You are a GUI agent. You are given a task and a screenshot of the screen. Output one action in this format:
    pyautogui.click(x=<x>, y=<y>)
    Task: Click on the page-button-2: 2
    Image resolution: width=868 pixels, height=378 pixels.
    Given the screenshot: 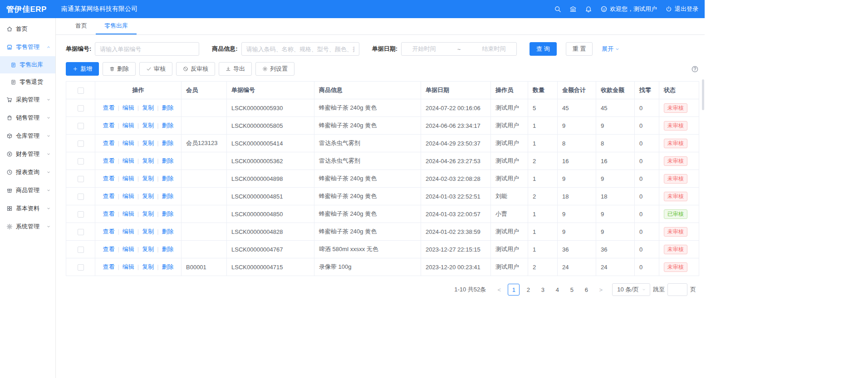 What is the action you would take?
    pyautogui.click(x=528, y=290)
    